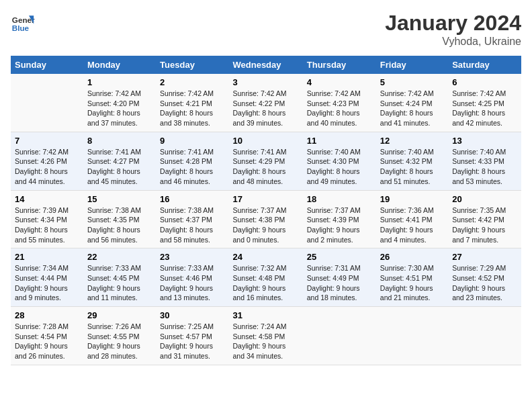 This screenshot has width=532, height=411. What do you see at coordinates (120, 283) in the screenshot?
I see `day-info: Sunrise: 7:33 AM Sunset: 4:45 PM Dayligh…` at bounding box center [120, 283].